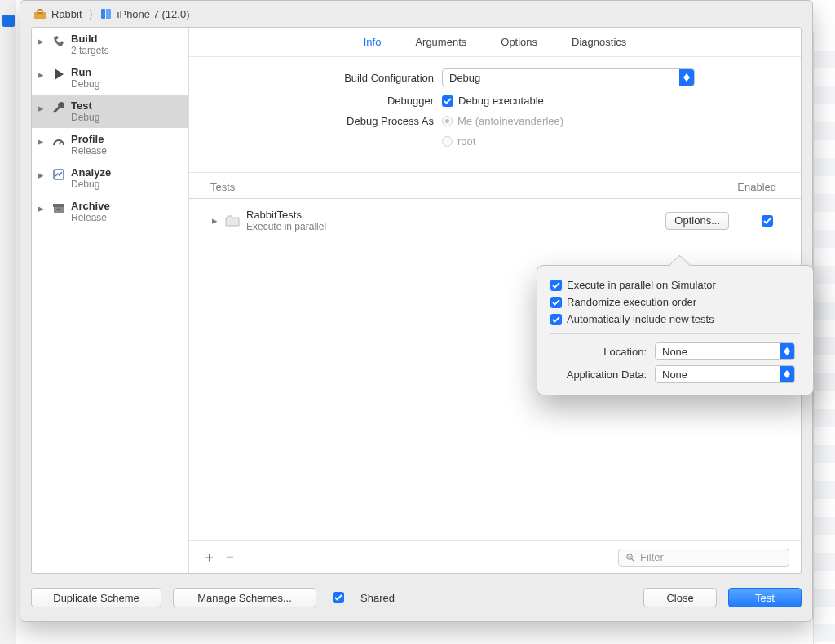 This screenshot has height=644, width=835. What do you see at coordinates (338, 598) in the screenshot?
I see `shared-checkbox` at bounding box center [338, 598].